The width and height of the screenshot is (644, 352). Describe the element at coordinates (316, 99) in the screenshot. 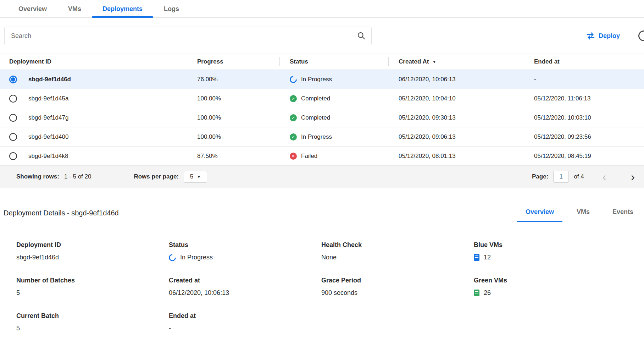

I see `status-cell: Completed` at that location.